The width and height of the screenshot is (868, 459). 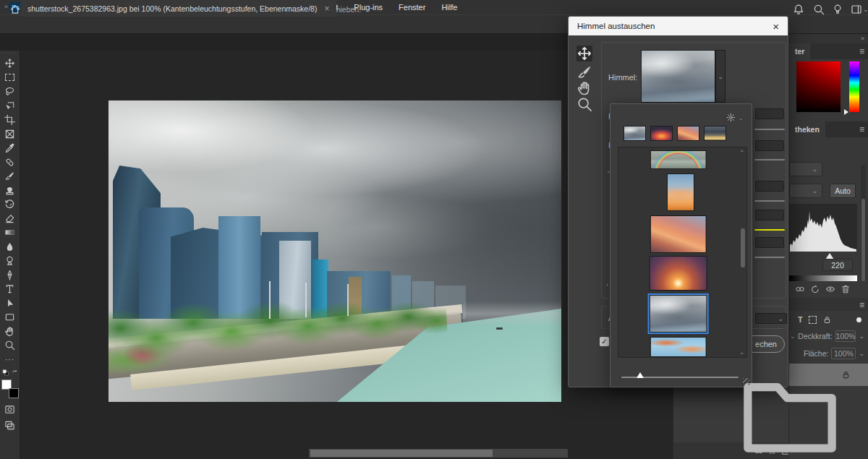 I want to click on fill-chevron-icon: ⌄, so click(x=861, y=353).